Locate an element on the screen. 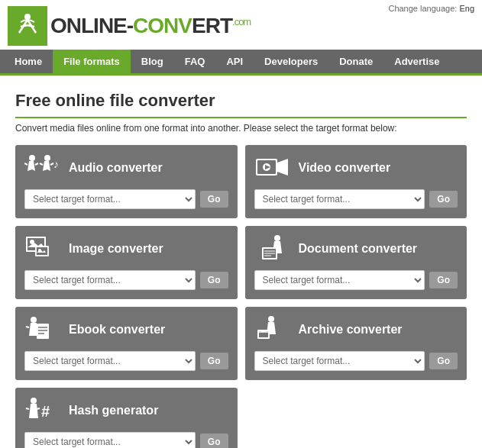 The image size is (482, 448). video-converter-controls: Select target format... Go is located at coordinates (356, 199).